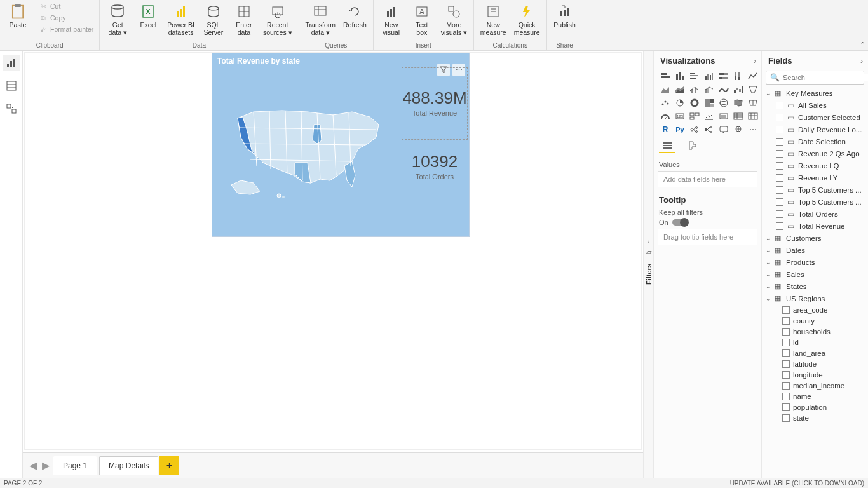  I want to click on kpi-total-revenue: 488.39M Total Revenue, so click(435, 103).